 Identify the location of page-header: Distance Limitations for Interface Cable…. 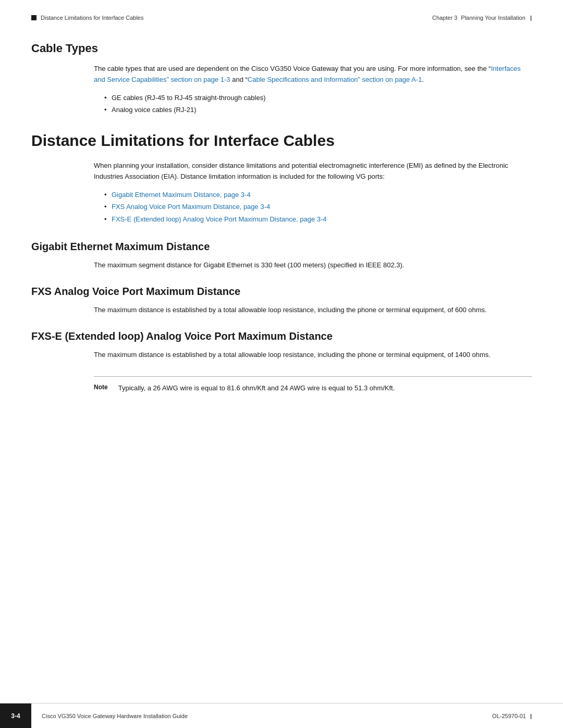
(282, 13).